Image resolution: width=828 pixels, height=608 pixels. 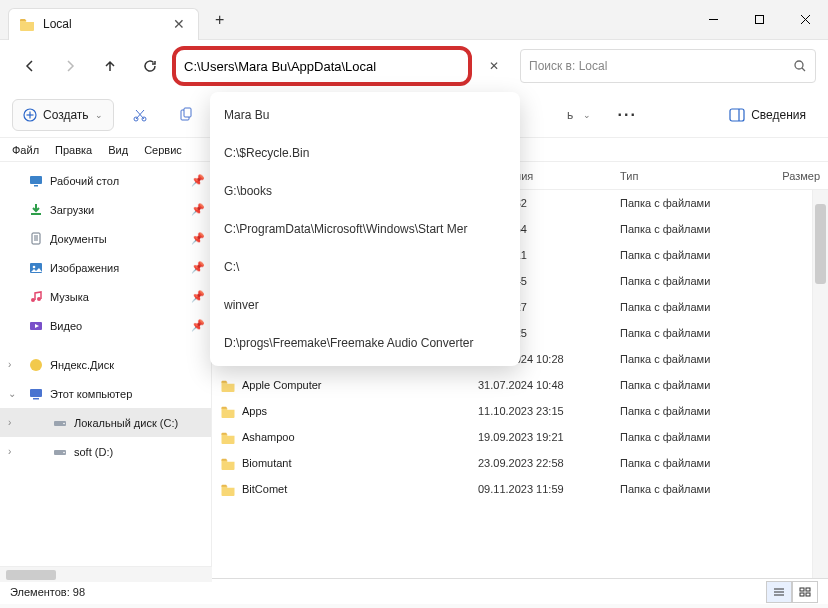 What do you see at coordinates (106, 238) in the screenshot?
I see `sidebar-item: Документы📌` at bounding box center [106, 238].